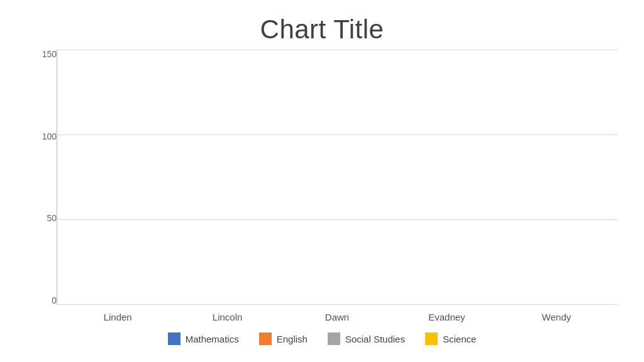 The width and height of the screenshot is (644, 362). What do you see at coordinates (42, 189) in the screenshot?
I see `y-axis: 150100500` at bounding box center [42, 189].